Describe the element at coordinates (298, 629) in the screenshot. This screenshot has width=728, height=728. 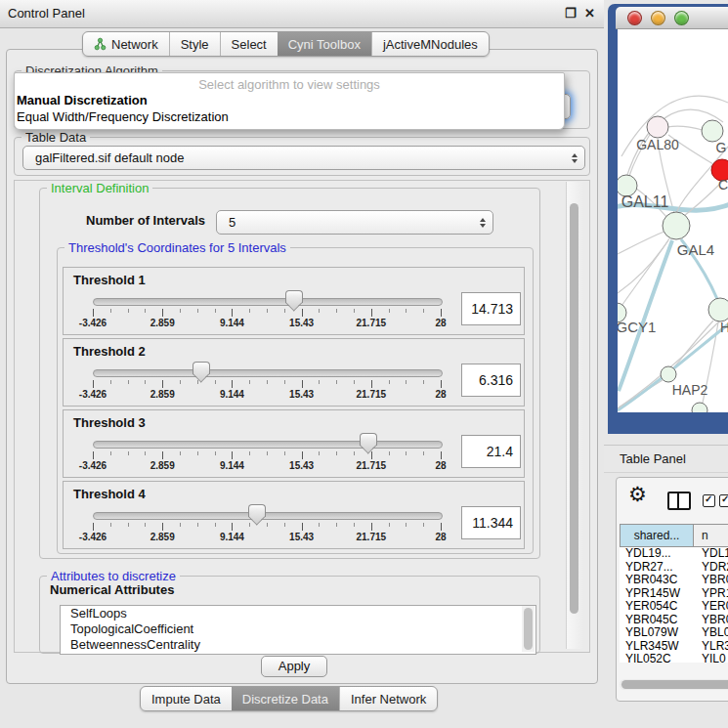
I see `attribute-item-topologicalcoefficient: TopologicalCoefficient` at that location.